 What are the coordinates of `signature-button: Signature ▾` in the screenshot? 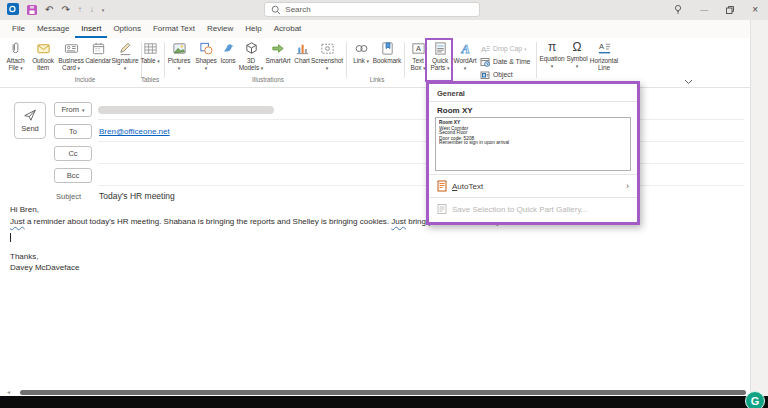 It's located at (125, 56).